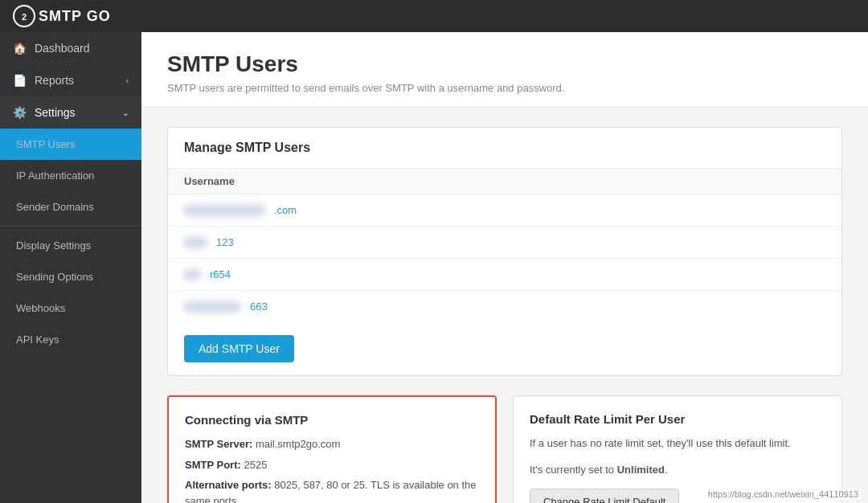 The image size is (868, 503). Describe the element at coordinates (19, 80) in the screenshot. I see `file-icon: 📄` at that location.